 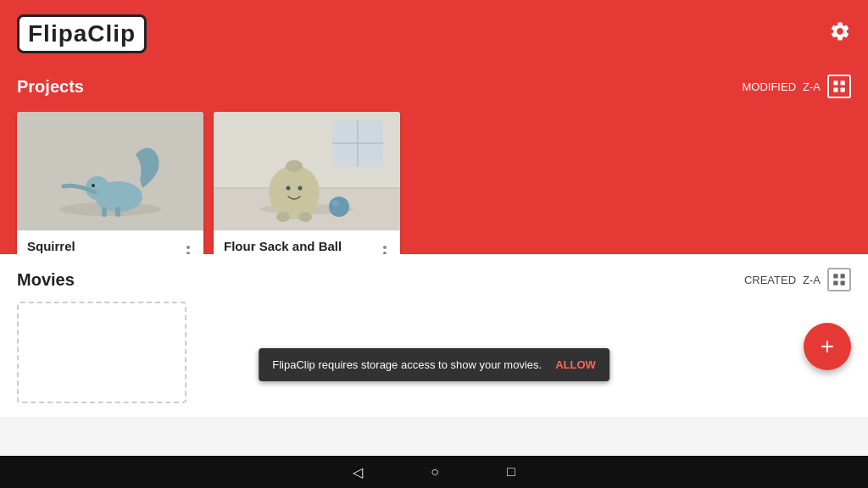 I want to click on logo-text: FlipaClip, so click(x=81, y=34).